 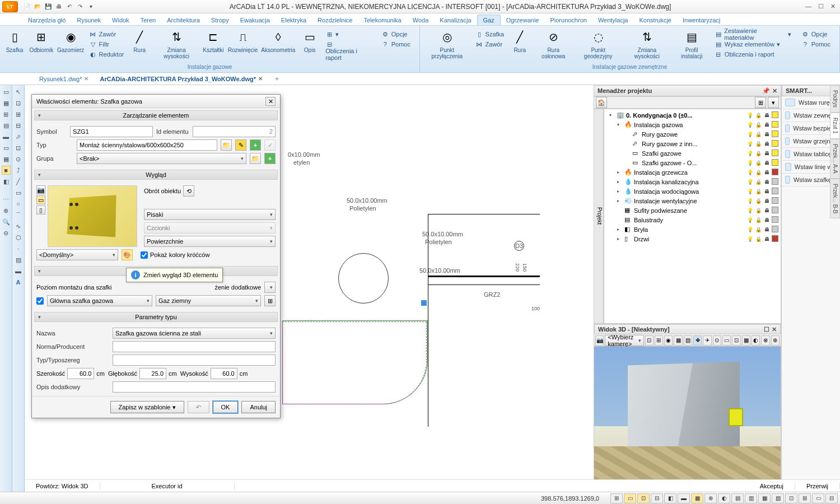 I want to click on v3d-tool: ⊕, so click(x=775, y=340).